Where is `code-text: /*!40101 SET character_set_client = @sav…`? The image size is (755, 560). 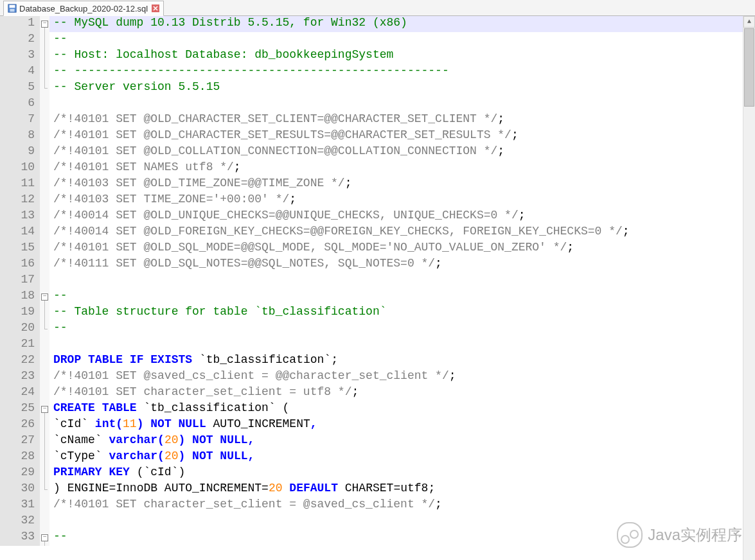
code-text: /*!40101 SET character_set_client = @sav… is located at coordinates (396, 506).